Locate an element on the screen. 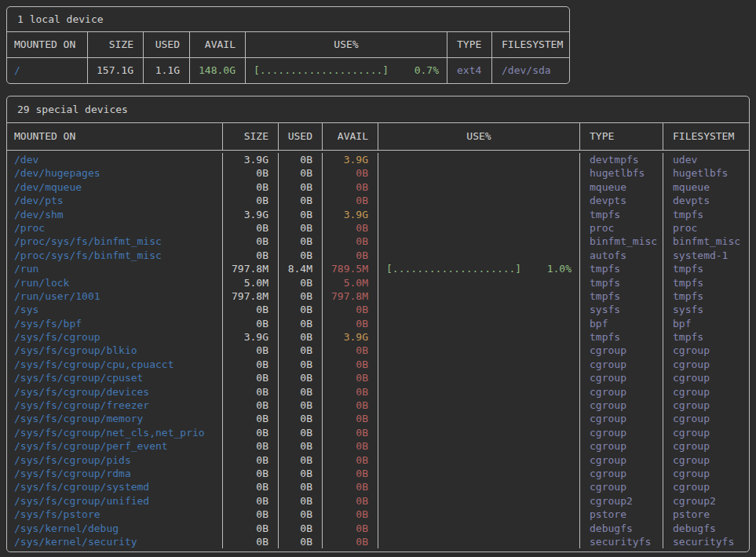 The image size is (756, 557). filesystem-cell: sysfs is located at coordinates (706, 309).